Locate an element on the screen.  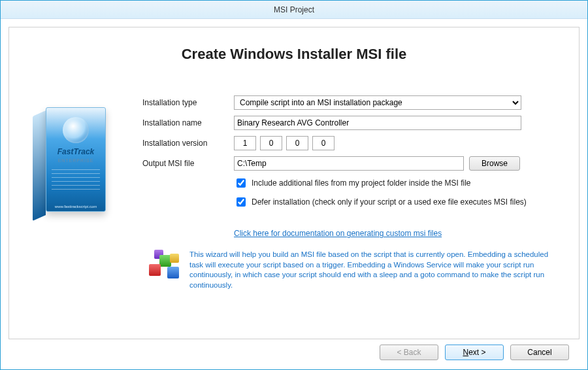
output-path-input is located at coordinates (349, 163).